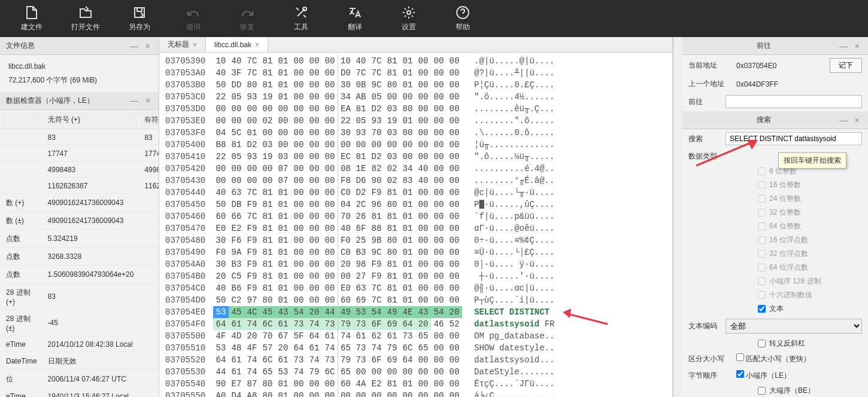 This screenshot has width=868, height=397. Describe the element at coordinates (183, 44) in the screenshot. I see `tab-无标题: 无标题×` at that location.